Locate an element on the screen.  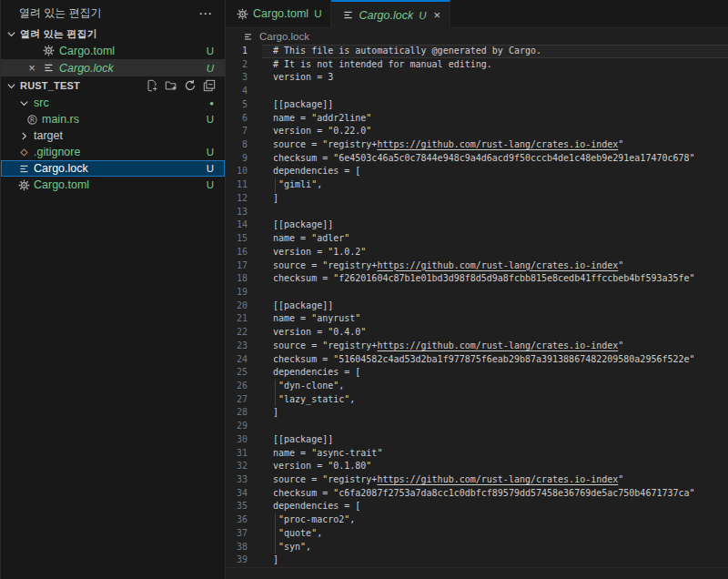
new-file-button is located at coordinates (152, 86).